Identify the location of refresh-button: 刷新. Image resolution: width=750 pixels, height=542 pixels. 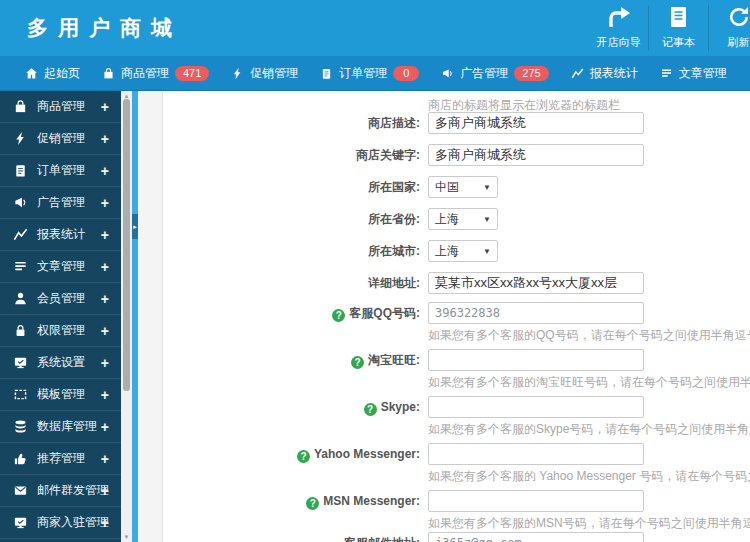
(730, 28).